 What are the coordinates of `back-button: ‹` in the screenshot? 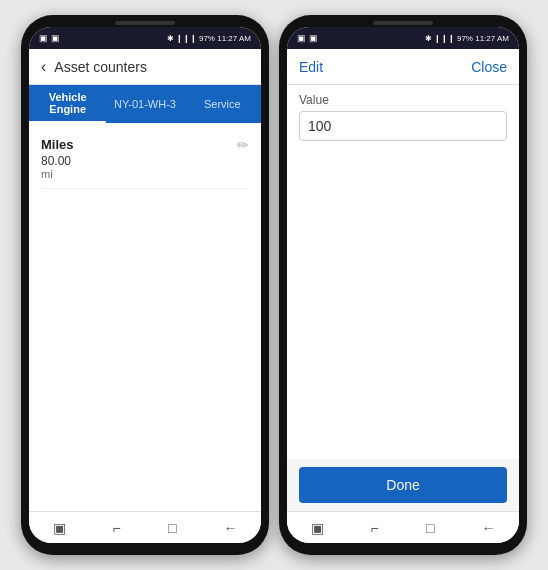 It's located at (44, 67).